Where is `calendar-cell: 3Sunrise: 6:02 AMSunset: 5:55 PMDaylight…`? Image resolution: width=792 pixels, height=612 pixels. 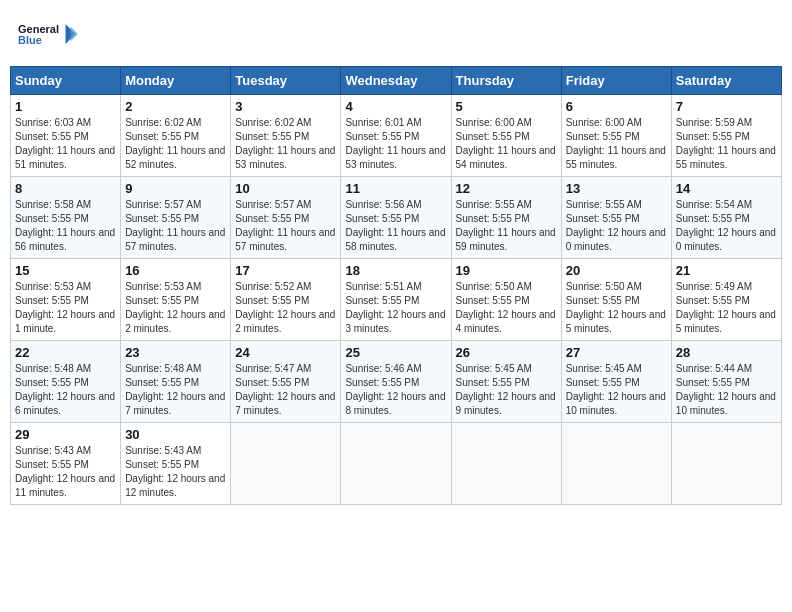
calendar-cell: 3Sunrise: 6:02 AMSunset: 5:55 PMDaylight… is located at coordinates (286, 136).